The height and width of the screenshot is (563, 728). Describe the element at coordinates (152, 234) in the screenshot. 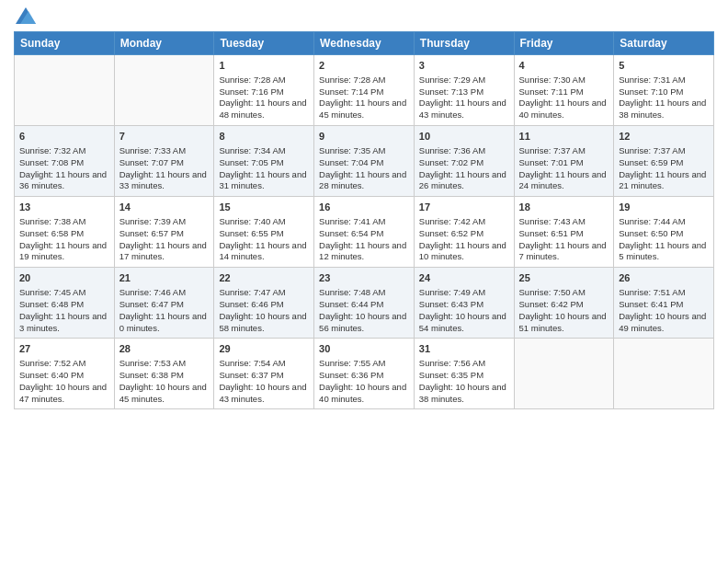

I see `sunset-text: Sunset: 6:57 PM` at that location.